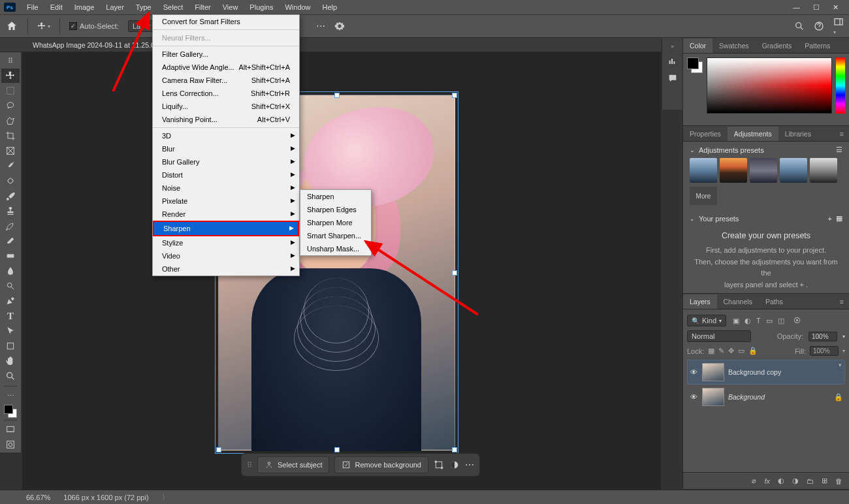 This screenshot has width=849, height=504. I want to click on menu-help: Help, so click(330, 7).